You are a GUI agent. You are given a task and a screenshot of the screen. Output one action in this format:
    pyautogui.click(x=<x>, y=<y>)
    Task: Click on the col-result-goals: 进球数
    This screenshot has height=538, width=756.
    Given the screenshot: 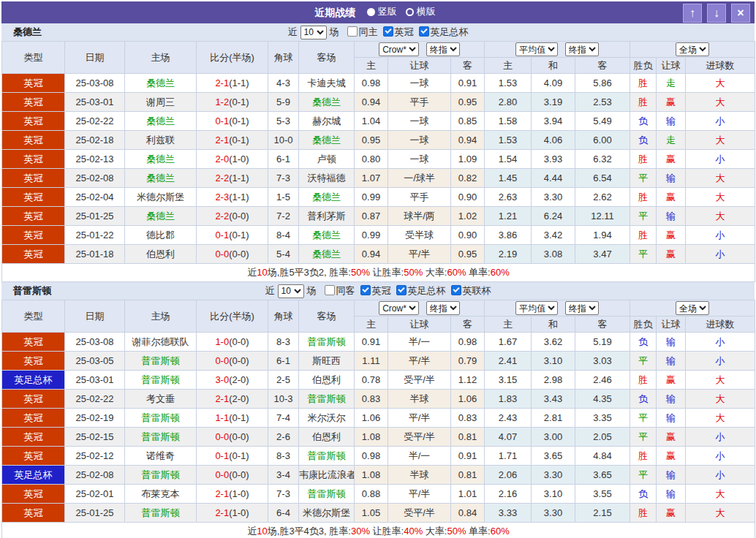 What is the action you would take?
    pyautogui.click(x=721, y=66)
    